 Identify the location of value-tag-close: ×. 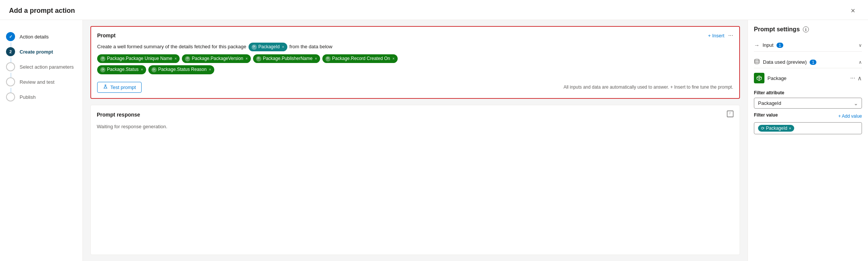
(790, 128).